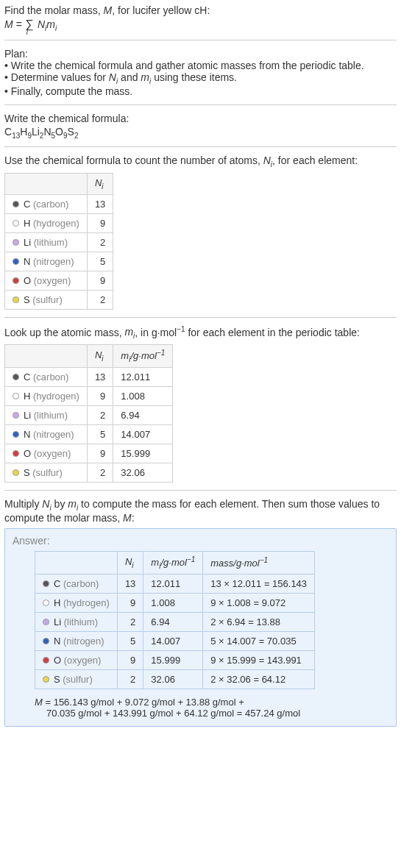 The width and height of the screenshot is (401, 868). I want to click on sigma-sub: i, so click(27, 32).